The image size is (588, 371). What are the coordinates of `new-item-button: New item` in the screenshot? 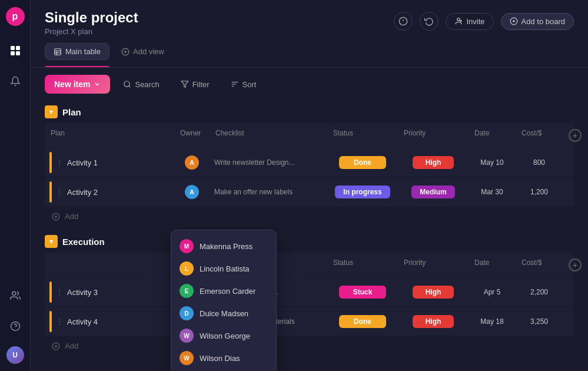 It's located at (78, 84).